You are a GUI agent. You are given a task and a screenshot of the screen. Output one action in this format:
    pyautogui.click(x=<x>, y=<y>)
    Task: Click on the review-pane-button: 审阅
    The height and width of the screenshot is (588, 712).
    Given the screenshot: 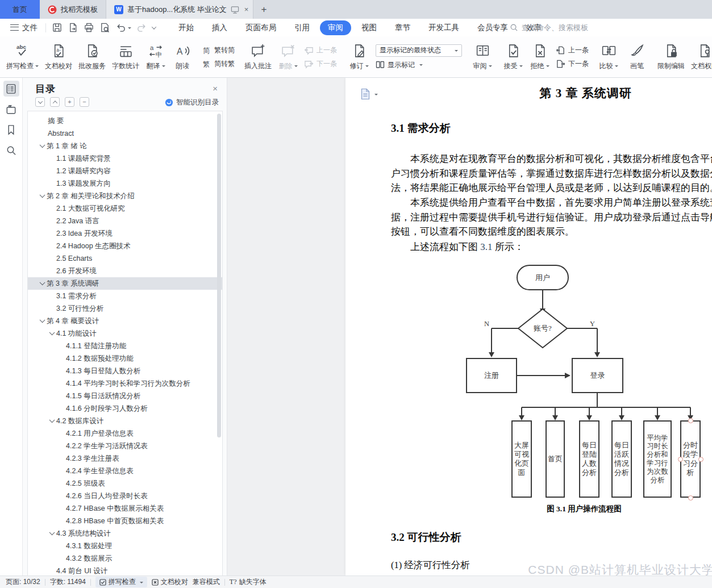 What is the action you would take?
    pyautogui.click(x=482, y=57)
    